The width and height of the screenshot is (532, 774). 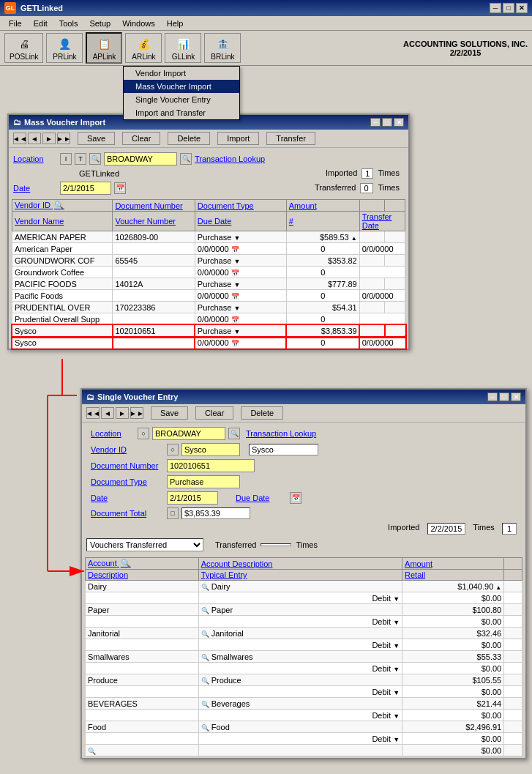 What do you see at coordinates (209, 343) in the screenshot?
I see `table-row: Sysco 0/0/0000 📅 0 0/0/0000` at bounding box center [209, 343].